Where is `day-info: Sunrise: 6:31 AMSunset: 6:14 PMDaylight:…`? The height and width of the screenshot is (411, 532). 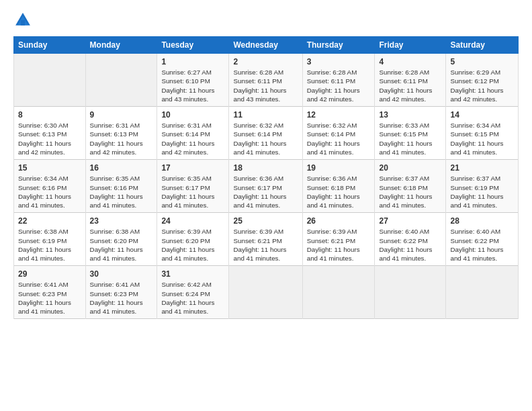 day-info: Sunrise: 6:31 AMSunset: 6:14 PMDaylight:… is located at coordinates (193, 138).